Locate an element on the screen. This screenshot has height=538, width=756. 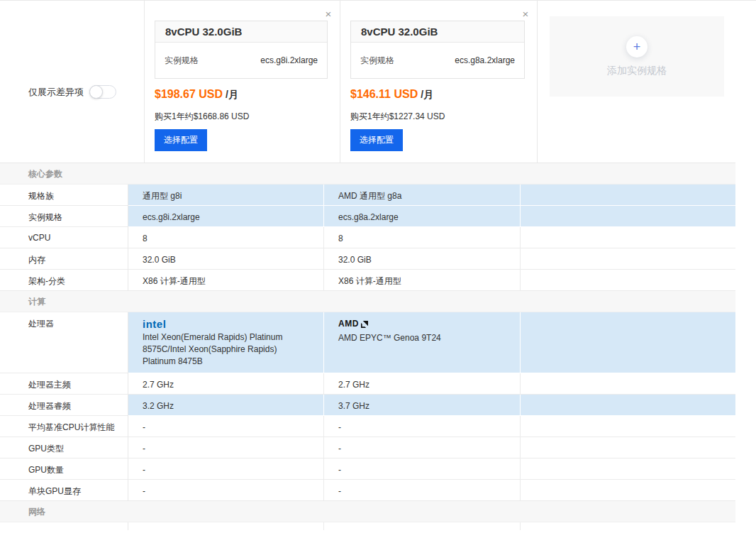
price-amount: $146.11 USD is located at coordinates (384, 94).